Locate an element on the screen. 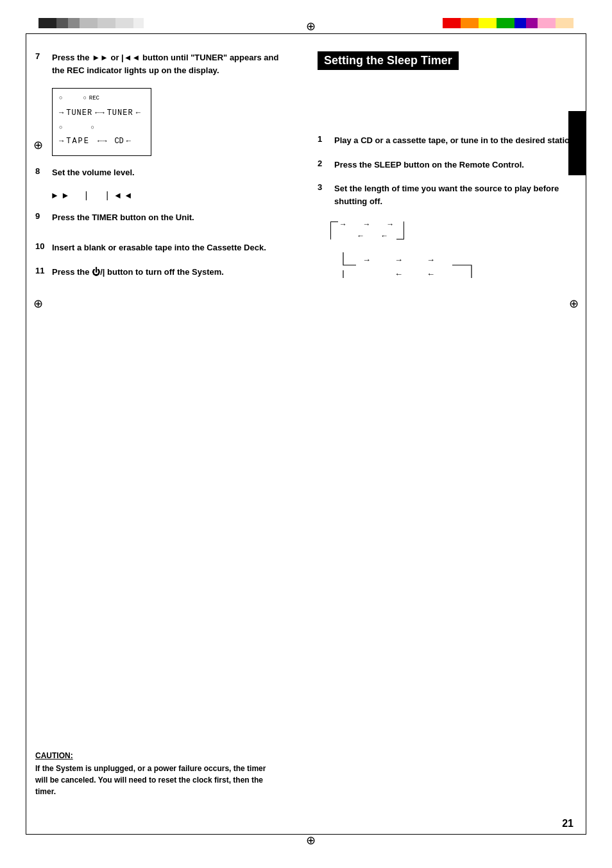 This screenshot has height=868, width=612. step-9-text: Press the TIMER button on the Unit. is located at coordinates (123, 218).